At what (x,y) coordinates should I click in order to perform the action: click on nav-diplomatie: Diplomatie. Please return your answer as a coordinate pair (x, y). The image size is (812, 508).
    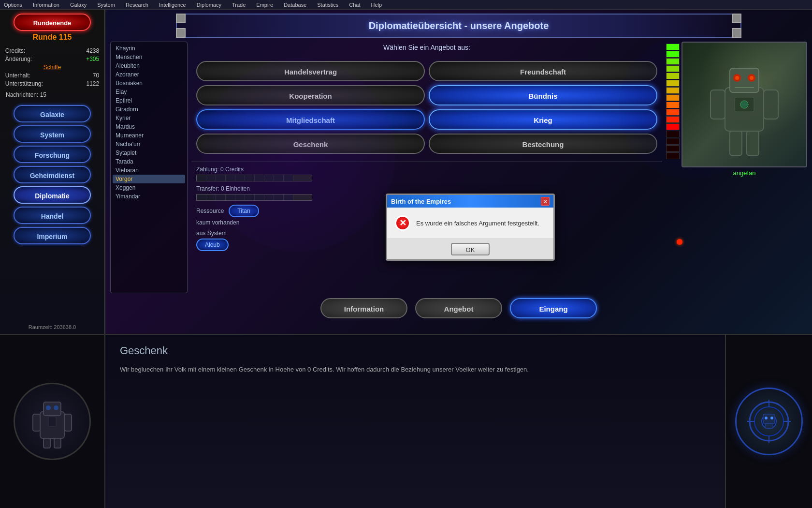
    Looking at the image, I should click on (52, 195).